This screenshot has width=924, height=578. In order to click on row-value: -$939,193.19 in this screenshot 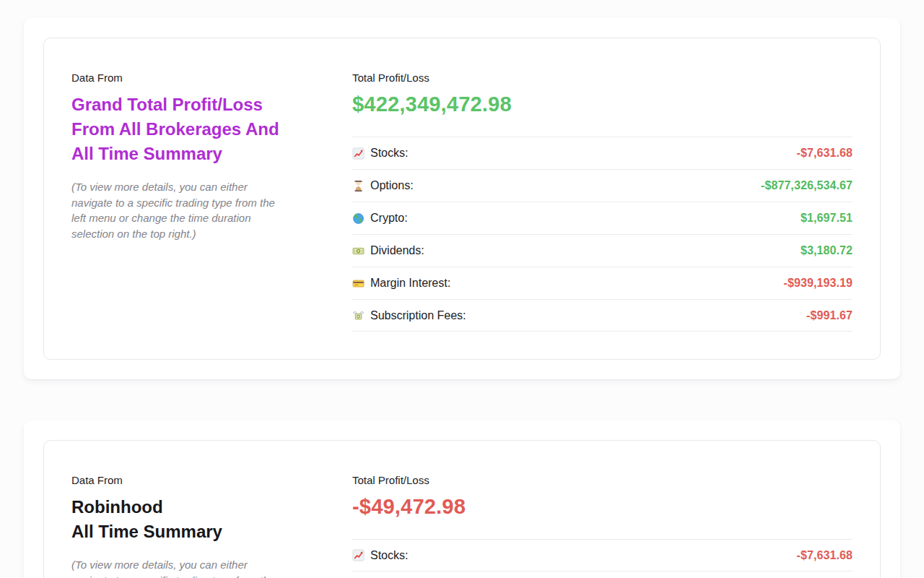, I will do `click(818, 283)`.